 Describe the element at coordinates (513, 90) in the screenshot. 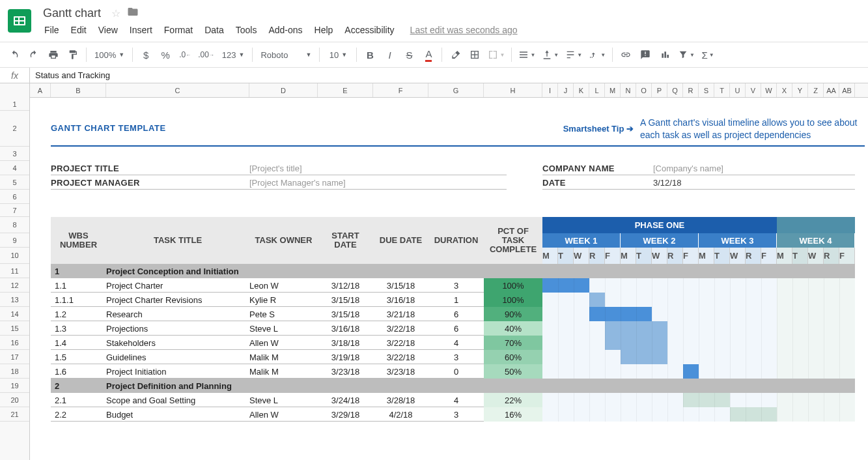

I see `col-header: H` at that location.